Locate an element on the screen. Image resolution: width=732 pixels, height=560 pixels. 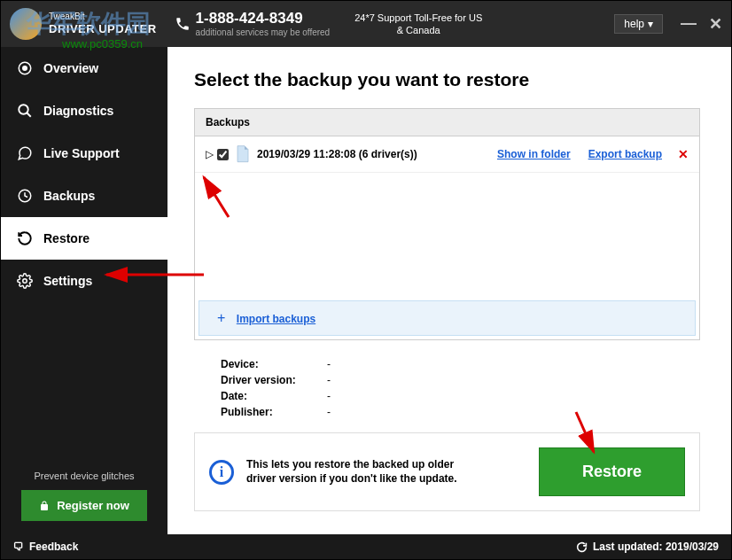
details-block: Device:- Driver version:- Date:- Publish… is located at coordinates (461, 388).